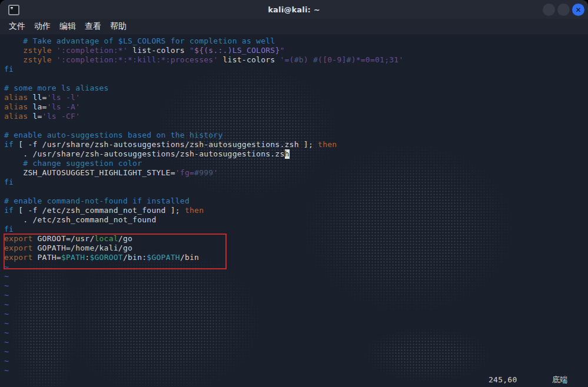  Describe the element at coordinates (294, 135) in the screenshot. I see `code-line: # enable auto-suggestions based on the h…` at that location.